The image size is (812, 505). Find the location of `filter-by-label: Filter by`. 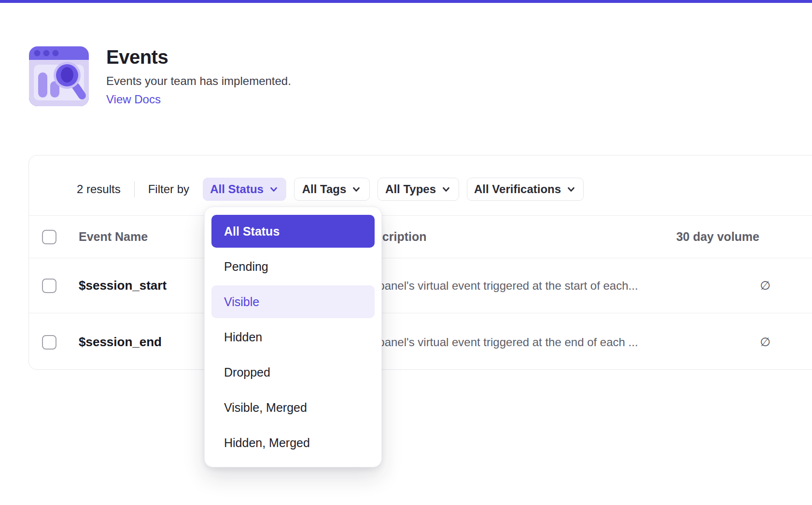

filter-by-label: Filter by is located at coordinates (169, 189).